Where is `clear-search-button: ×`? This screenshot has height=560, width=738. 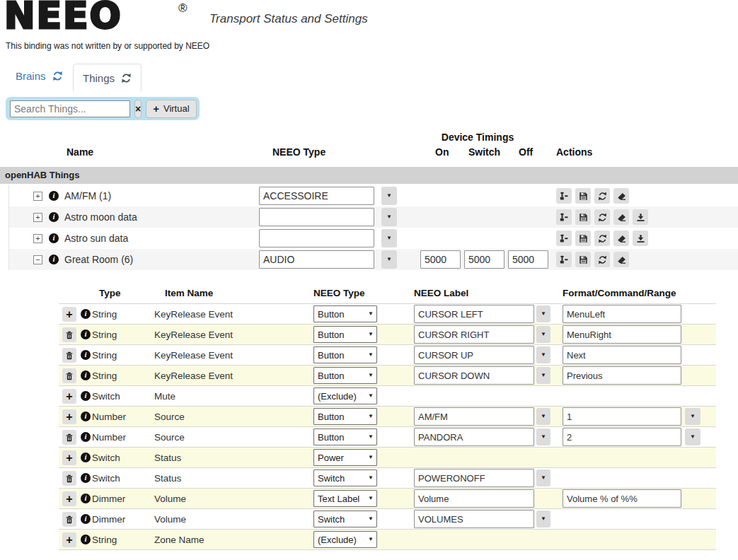
clear-search-button: × is located at coordinates (138, 109).